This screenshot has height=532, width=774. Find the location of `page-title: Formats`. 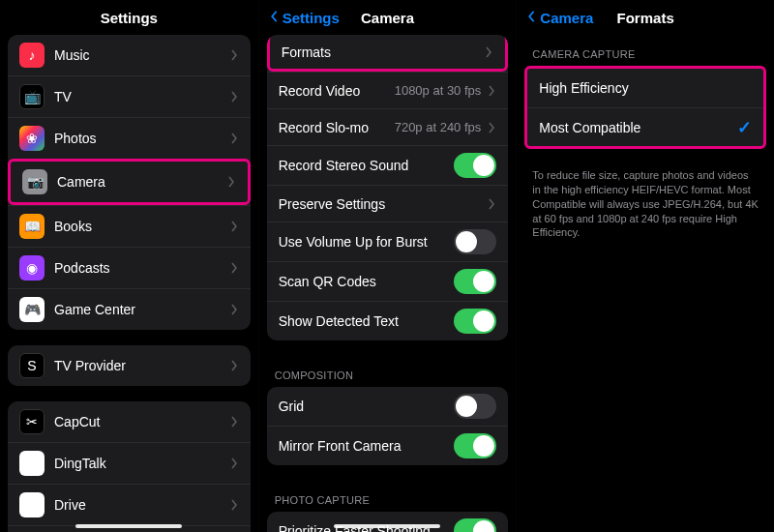

page-title: Formats is located at coordinates (646, 17).